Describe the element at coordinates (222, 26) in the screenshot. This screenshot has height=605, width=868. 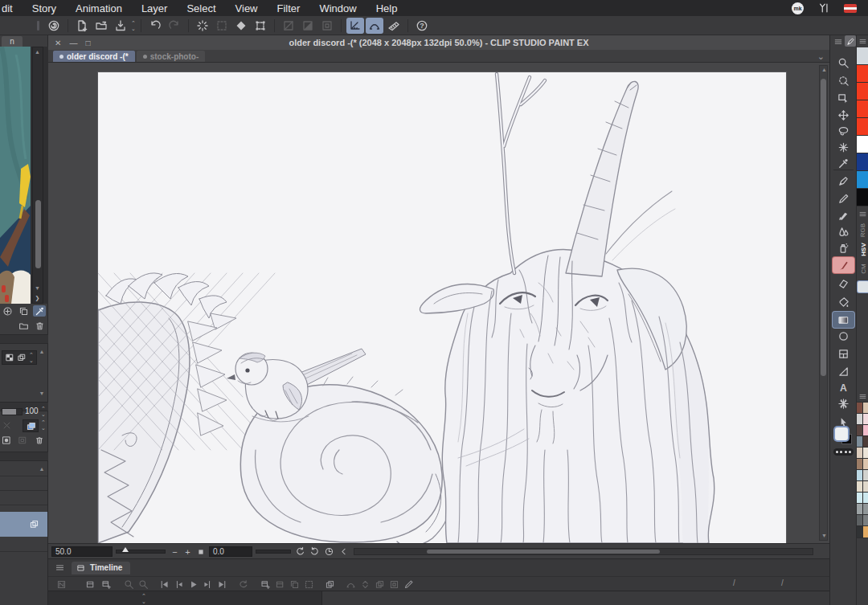
I see `deselect-button` at that location.